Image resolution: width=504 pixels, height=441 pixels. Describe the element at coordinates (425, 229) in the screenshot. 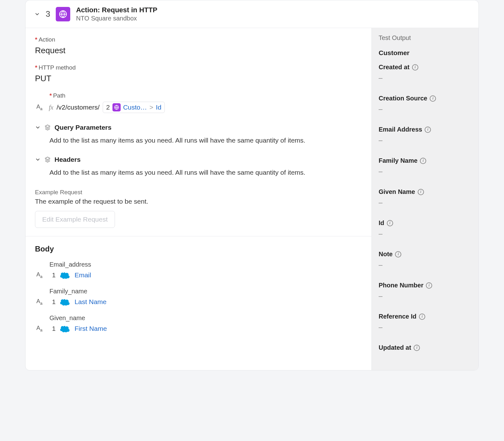

I see `output-item: Idi–` at that location.